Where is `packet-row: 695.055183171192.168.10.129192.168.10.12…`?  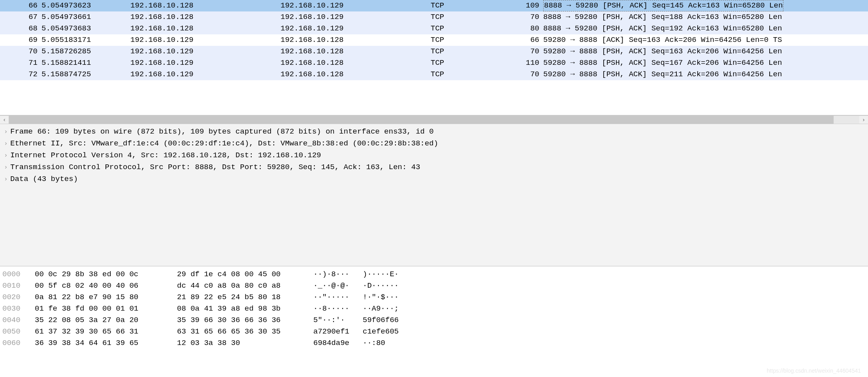
packet-row: 695.055183171192.168.10.129192.168.10.12… is located at coordinates (434, 40).